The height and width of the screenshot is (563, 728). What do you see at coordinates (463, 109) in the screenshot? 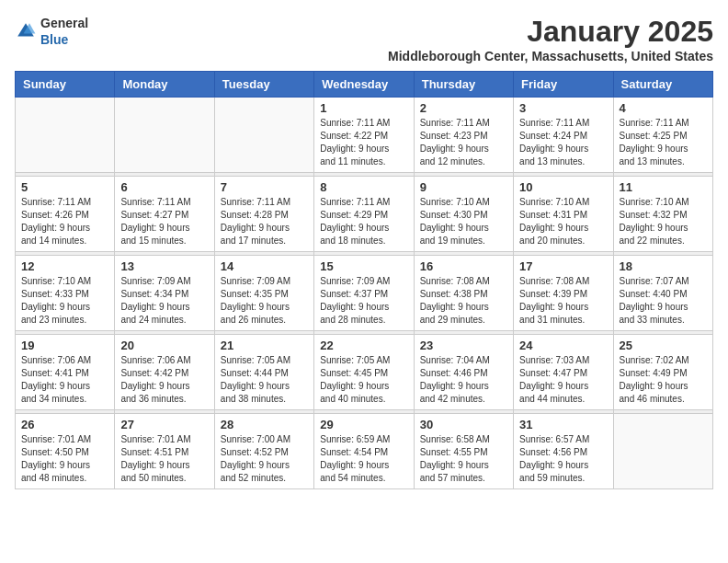
I see `day-number: 2` at bounding box center [463, 109].